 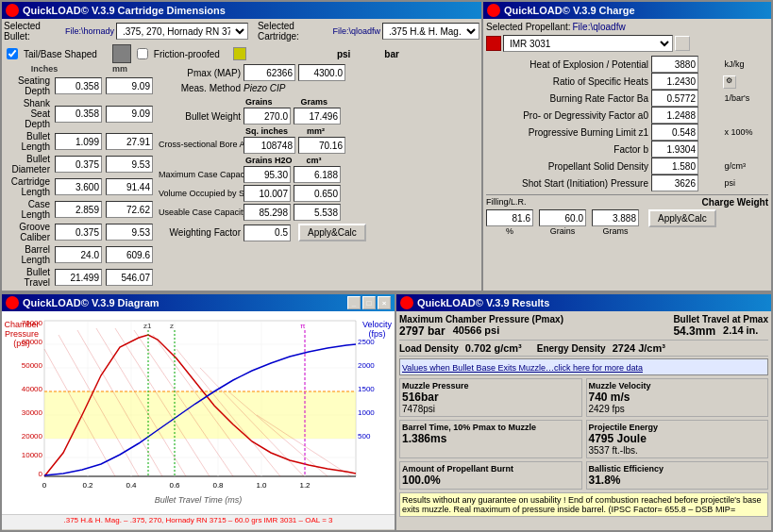 I want to click on selected-bullet-label: Selected Bullet:, so click(x=34, y=31).